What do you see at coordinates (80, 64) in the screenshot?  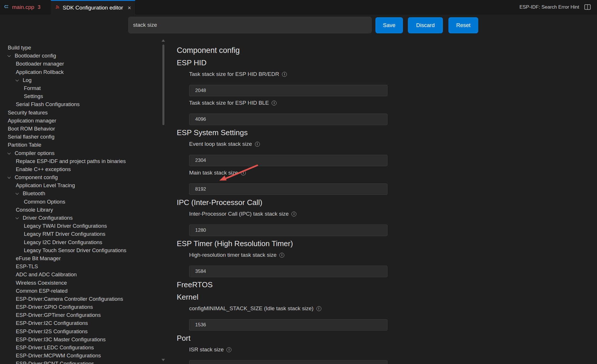 I see `sidebar-item: Bootloader manager` at bounding box center [80, 64].